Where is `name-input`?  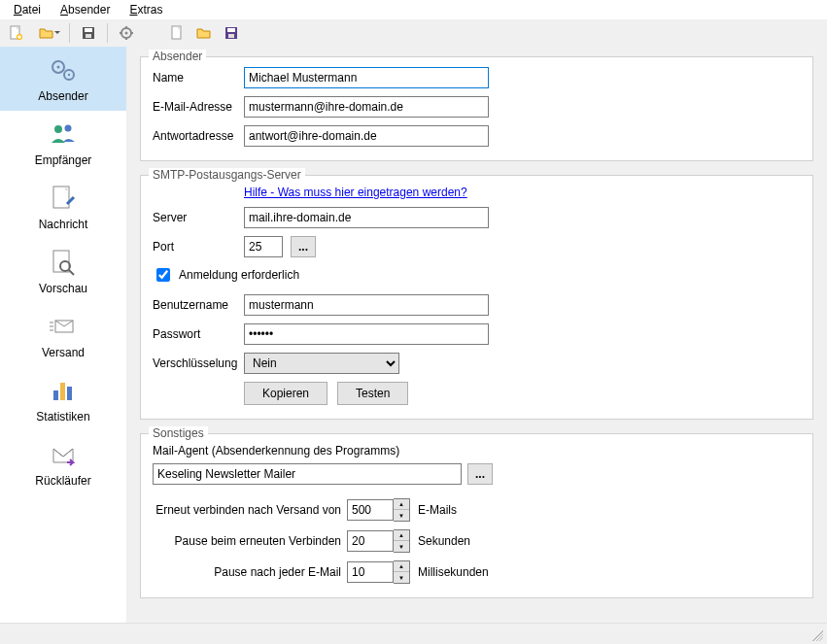 name-input is located at coordinates (366, 78).